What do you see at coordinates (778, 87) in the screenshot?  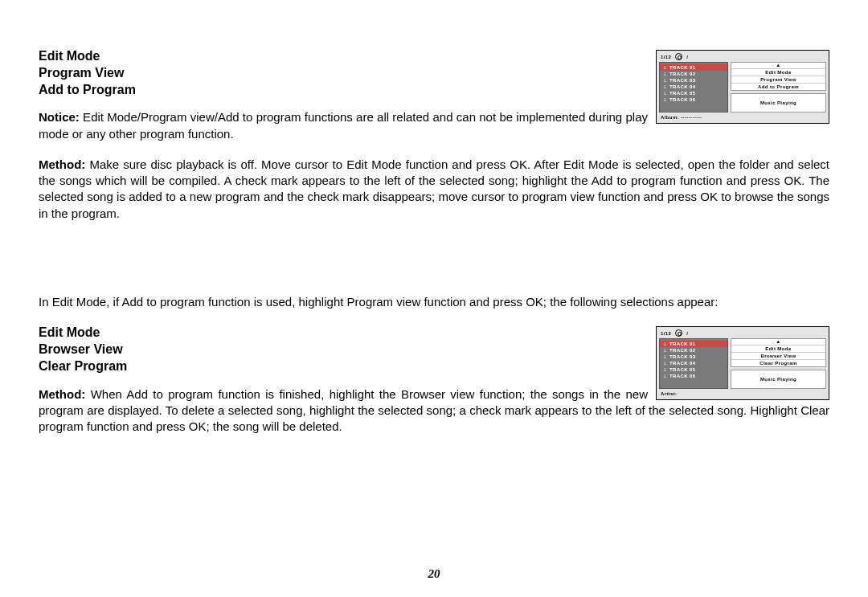 I see `menu-item: Add to Program` at bounding box center [778, 87].